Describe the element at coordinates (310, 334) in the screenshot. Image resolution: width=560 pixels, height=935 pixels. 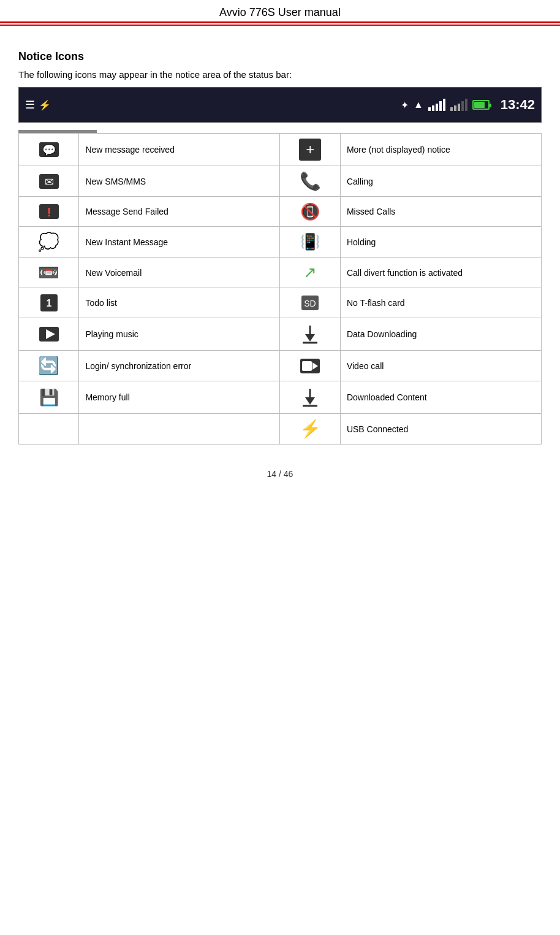
I see `data-downloading-icon` at that location.